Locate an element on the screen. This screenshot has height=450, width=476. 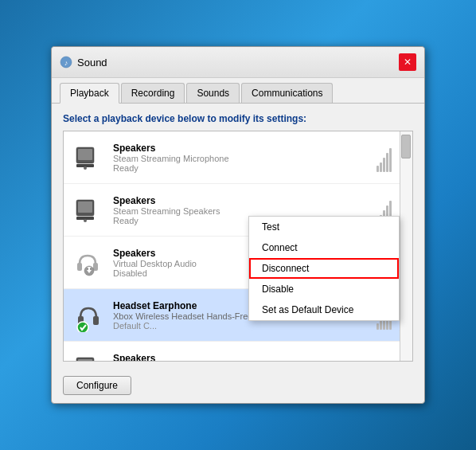
configure-button: Configure is located at coordinates (97, 385).